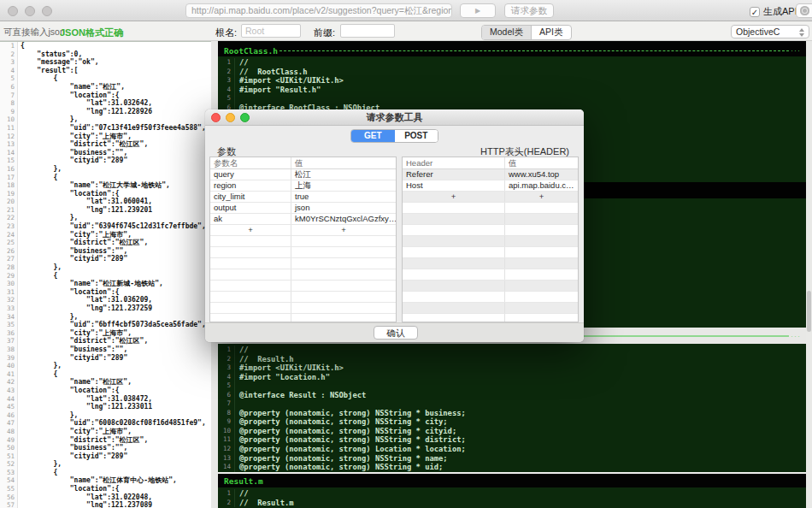 The height and width of the screenshot is (508, 812). Describe the element at coordinates (454, 174) in the screenshot. I see `table-cell: Referer` at that location.